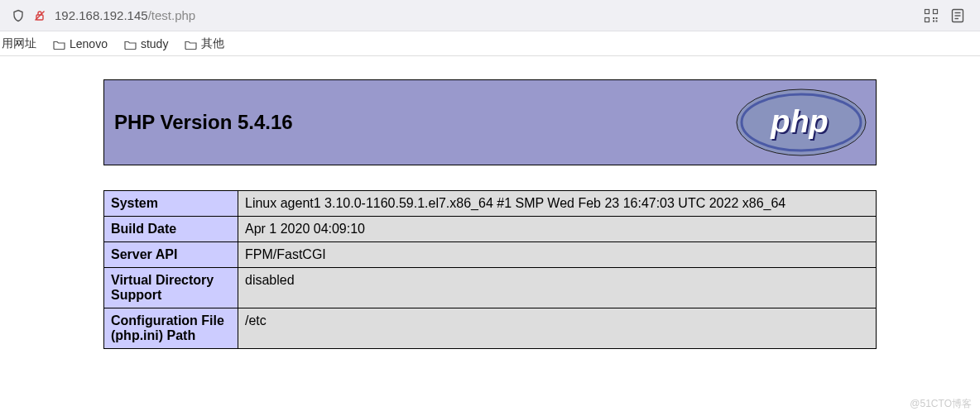 The height and width of the screenshot is (416, 980). Describe the element at coordinates (490, 255) in the screenshot. I see `table-row: Server API FPM/FastCGI` at that location.